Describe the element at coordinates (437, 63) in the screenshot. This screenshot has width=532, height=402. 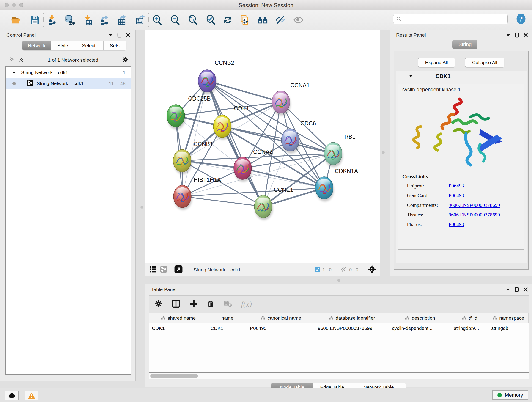
I see `expand-all-button: Expand All` at that location.